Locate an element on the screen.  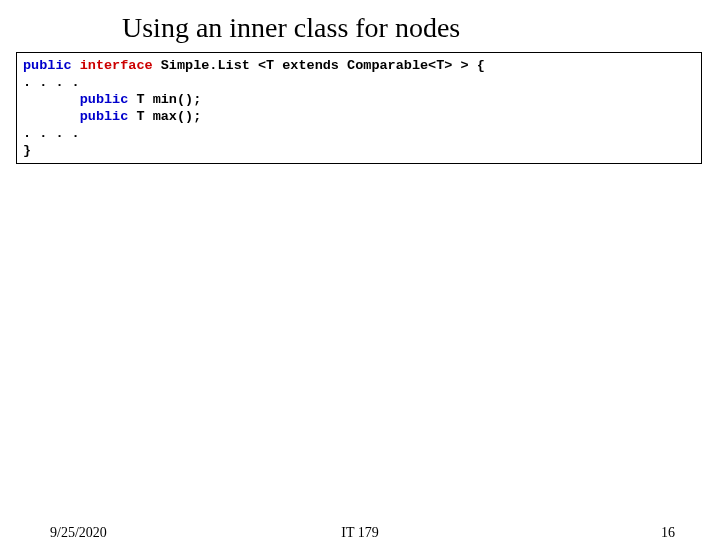
code-text: T max(); is located at coordinates (164, 116).